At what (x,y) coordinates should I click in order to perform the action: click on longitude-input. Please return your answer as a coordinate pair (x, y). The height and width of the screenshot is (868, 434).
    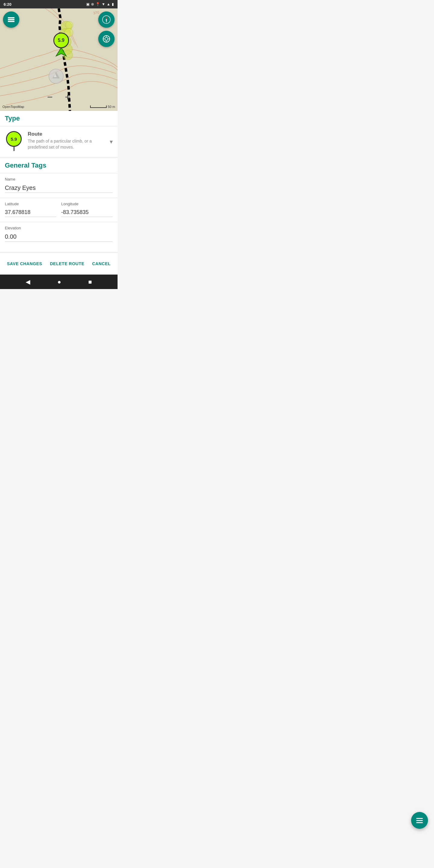
    Looking at the image, I should click on (87, 212).